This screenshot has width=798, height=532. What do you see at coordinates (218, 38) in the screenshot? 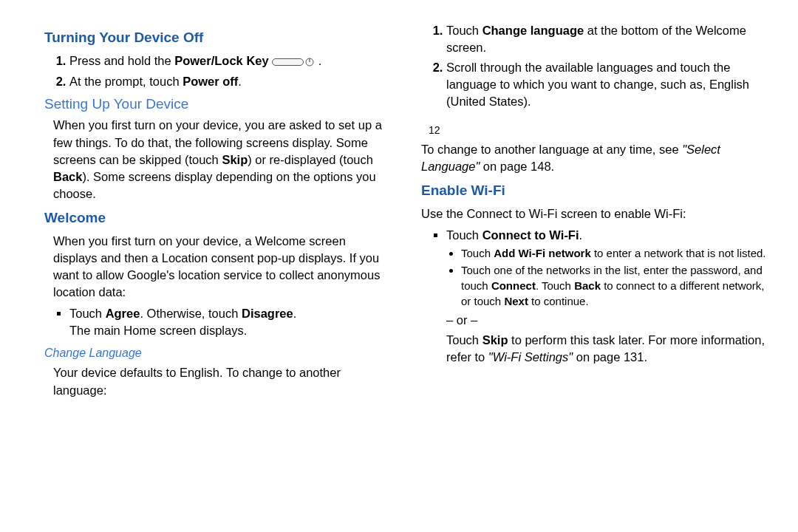
I see `heading-turning-off: Turning Your Device Off` at bounding box center [218, 38].